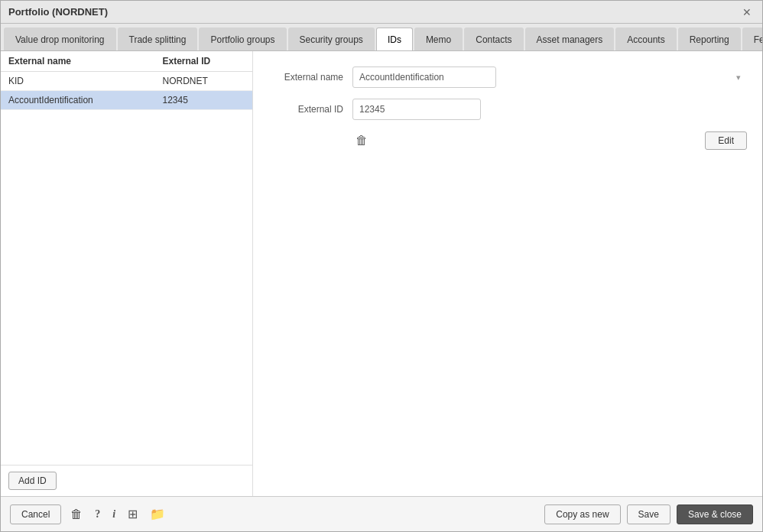  I want to click on close-window-button: ✕, so click(747, 12).